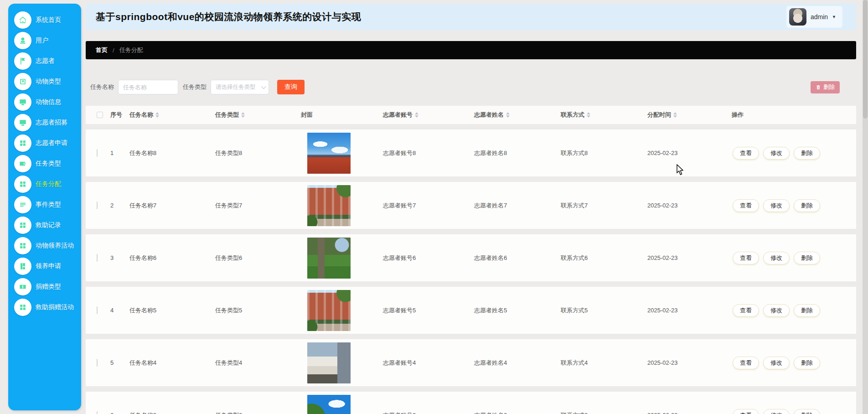 This screenshot has height=414, width=868. Describe the element at coordinates (512, 115) in the screenshot. I see `column-header-volunteer-name: 志愿者姓名` at that location.